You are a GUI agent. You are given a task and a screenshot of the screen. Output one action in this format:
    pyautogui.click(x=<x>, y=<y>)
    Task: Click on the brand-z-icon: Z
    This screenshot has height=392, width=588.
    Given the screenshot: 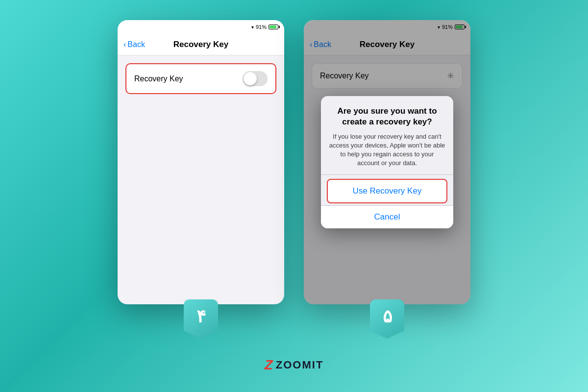 What is the action you would take?
    pyautogui.click(x=269, y=365)
    